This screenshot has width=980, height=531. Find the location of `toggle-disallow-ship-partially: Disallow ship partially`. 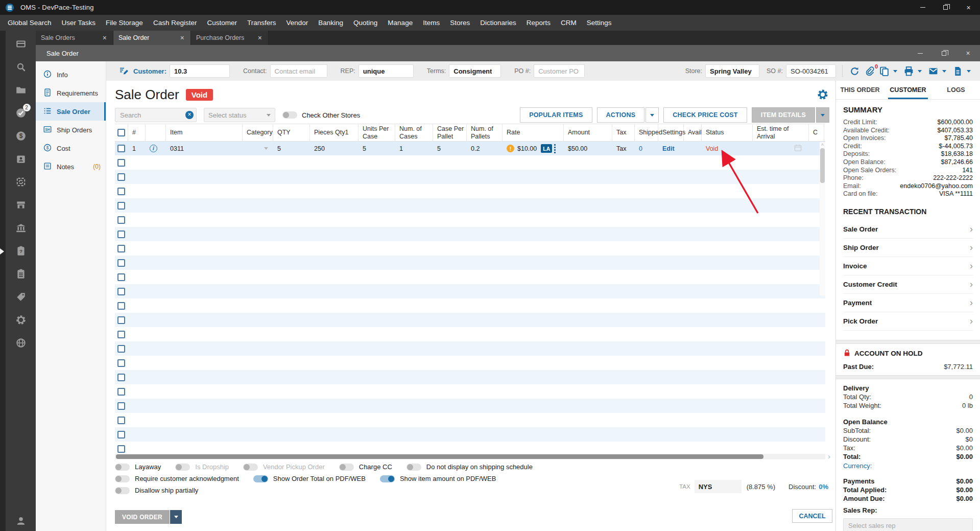

toggle-disallow-ship-partially: Disallow ship partially is located at coordinates (156, 491).